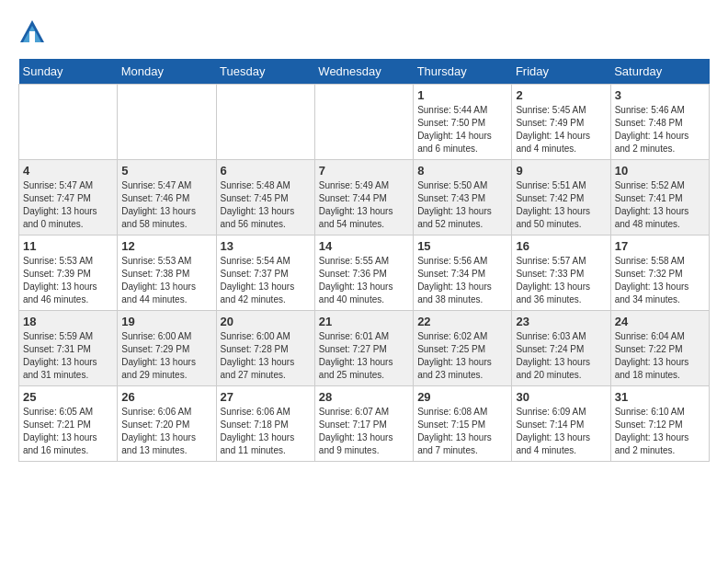 This screenshot has height=563, width=728. What do you see at coordinates (463, 273) in the screenshot?
I see `calendar-cell: 15Sunrise: 5:56 AM Sunset: 7:34 PM Dayli…` at bounding box center [463, 273].